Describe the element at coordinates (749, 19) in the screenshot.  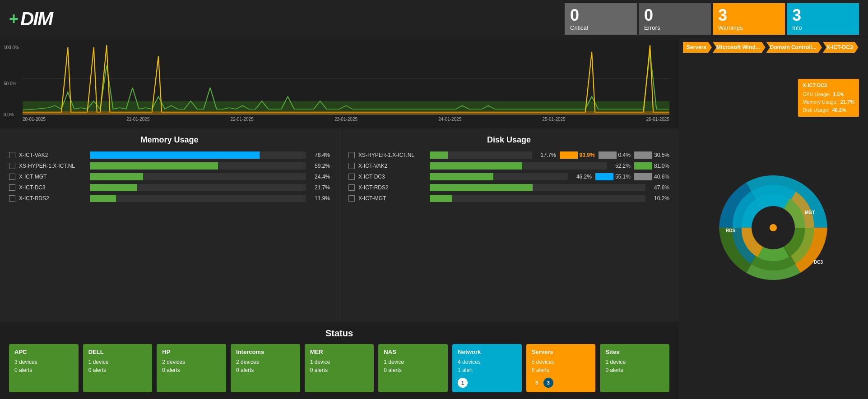
I see `counter-warnings: 3 Warnings` at that location.